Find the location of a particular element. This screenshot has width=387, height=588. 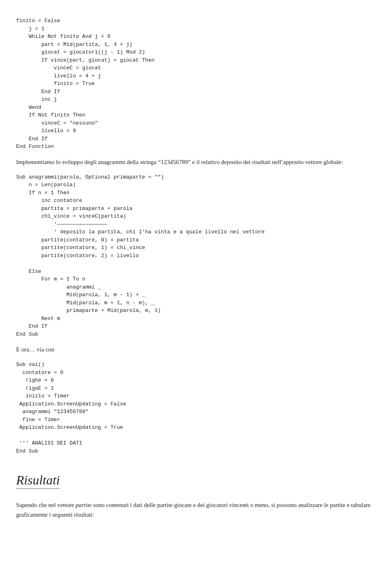

prose-paragraph-1: Implementiamo lo sviluppo degli anagramm… is located at coordinates (194, 162).